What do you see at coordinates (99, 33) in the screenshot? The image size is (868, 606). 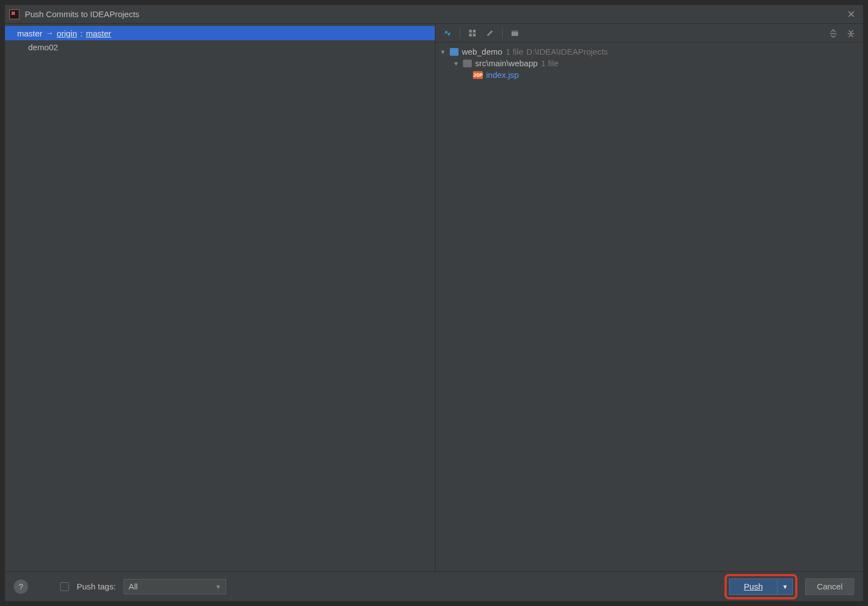 I see `remote-branch: master` at bounding box center [99, 33].